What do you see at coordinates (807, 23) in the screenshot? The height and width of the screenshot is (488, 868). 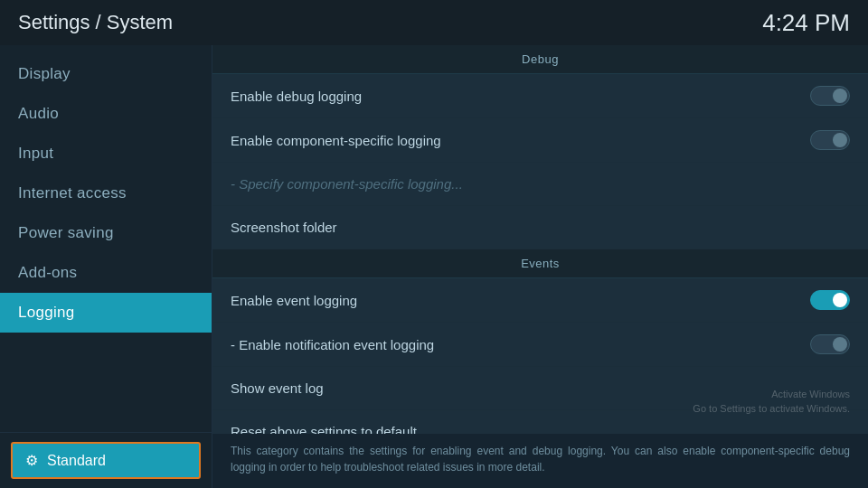 I see `clock: 4:24 PM` at bounding box center [807, 23].